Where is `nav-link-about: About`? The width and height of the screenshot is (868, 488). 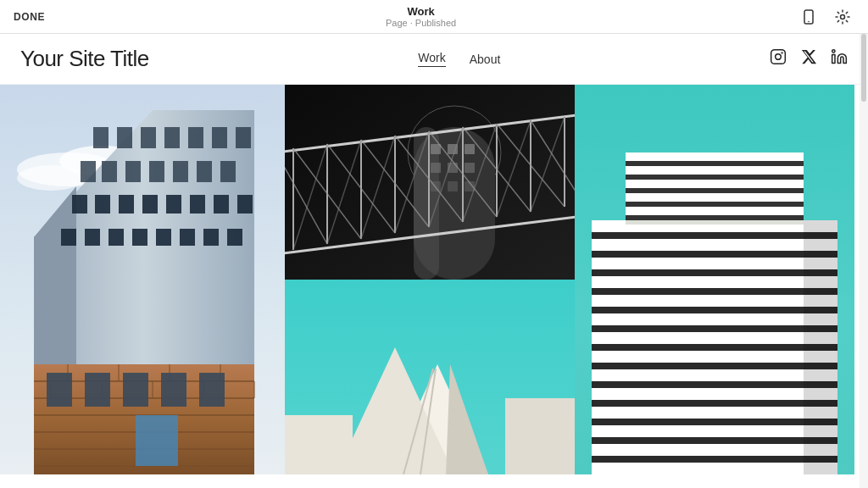 nav-link-about: About is located at coordinates (485, 59).